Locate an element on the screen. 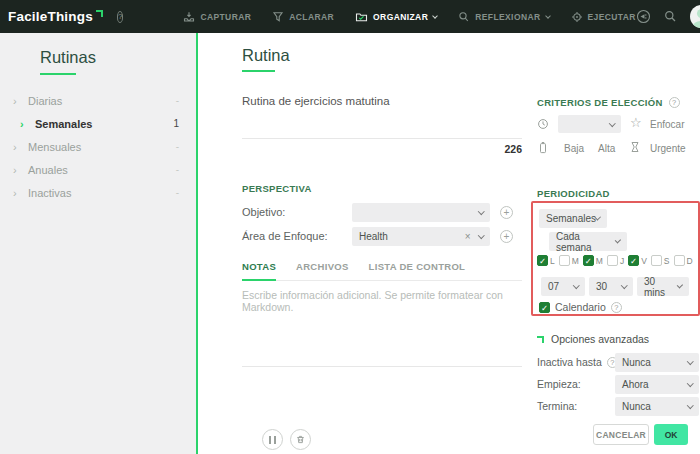  sidebar-item-diarias: › Diarias - is located at coordinates (98, 100).